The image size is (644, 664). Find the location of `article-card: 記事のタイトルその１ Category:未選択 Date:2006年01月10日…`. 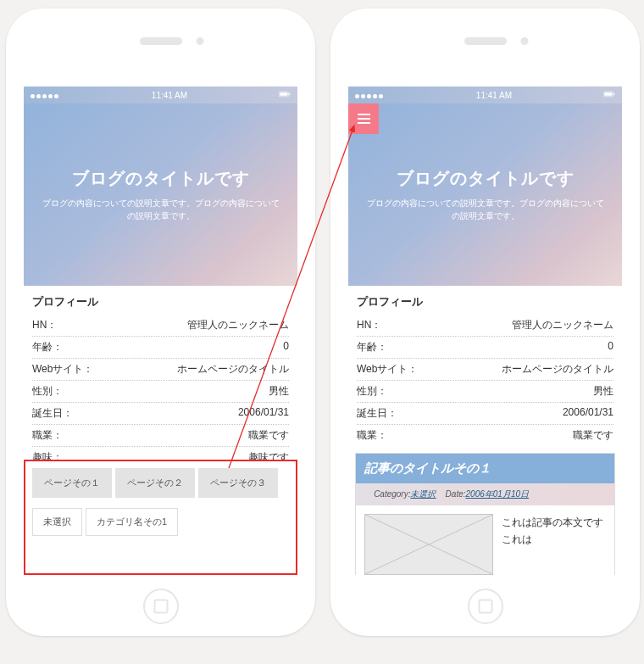

article-card: 記事のタイトルその１ Category:未選択 Date:2006年01月10日… is located at coordinates (485, 514).